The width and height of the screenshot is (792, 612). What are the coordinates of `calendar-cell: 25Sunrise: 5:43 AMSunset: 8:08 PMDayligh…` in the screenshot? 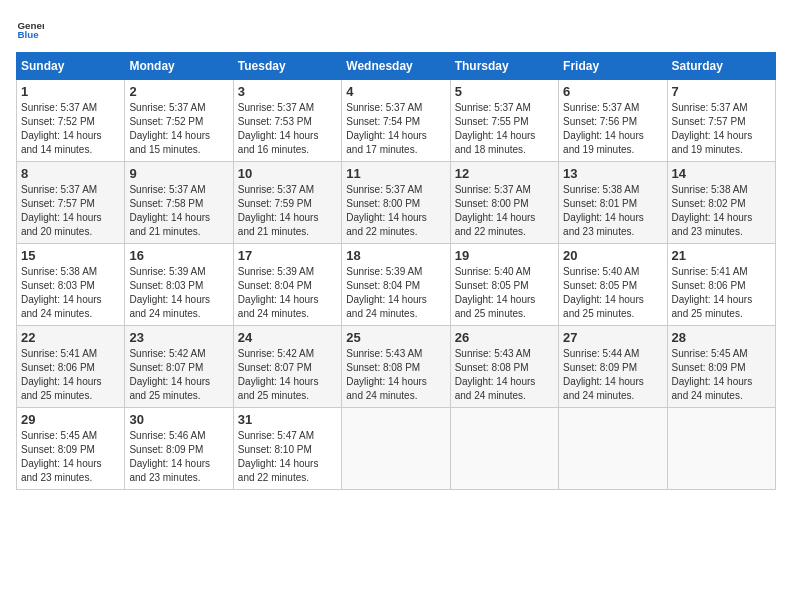 It's located at (396, 367).